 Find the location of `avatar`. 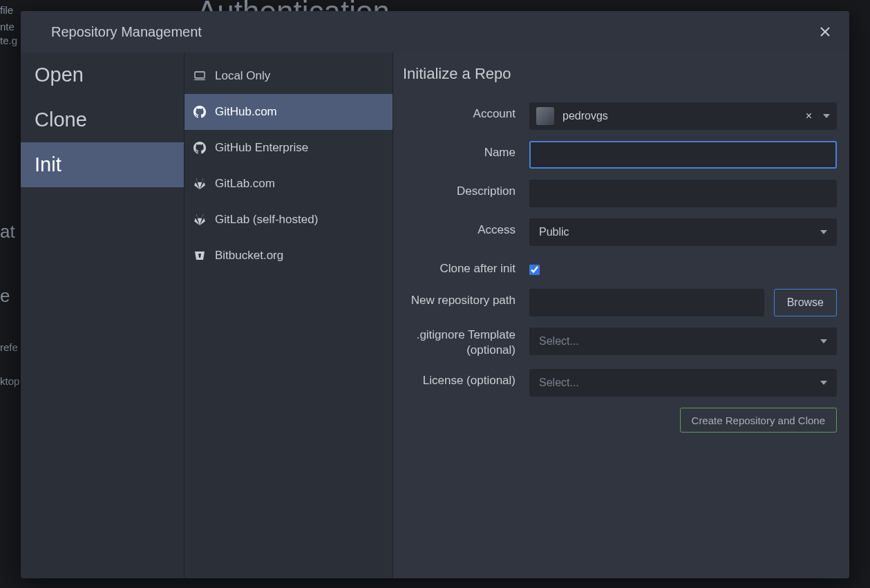

avatar is located at coordinates (545, 116).